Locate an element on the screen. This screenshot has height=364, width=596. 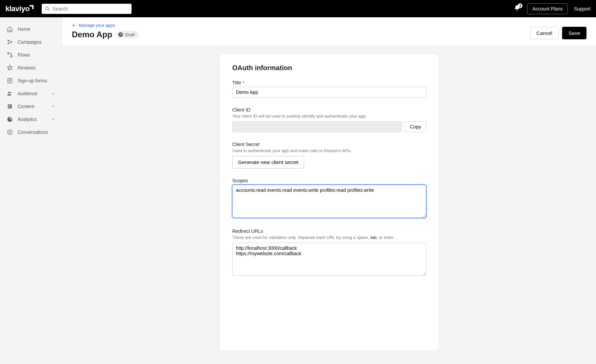
page-header: Manage your apps Demo App Draft Cancel S… is located at coordinates (329, 32).